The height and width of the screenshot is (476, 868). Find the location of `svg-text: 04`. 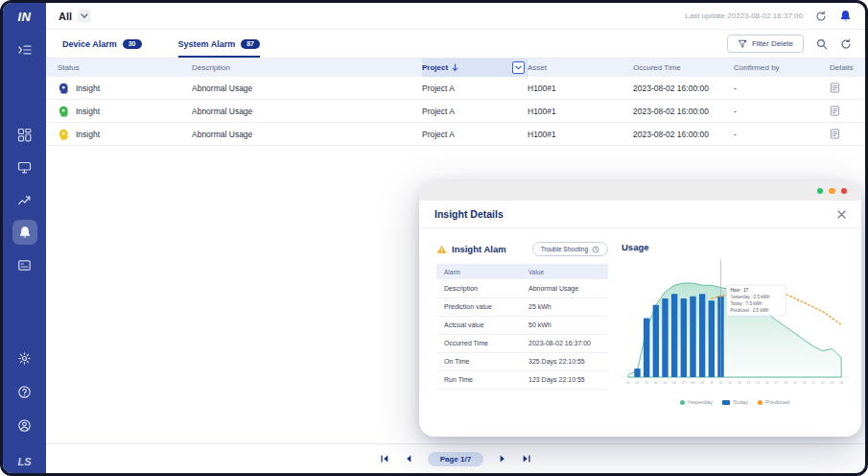

svg-text: 04 is located at coordinates (656, 383).